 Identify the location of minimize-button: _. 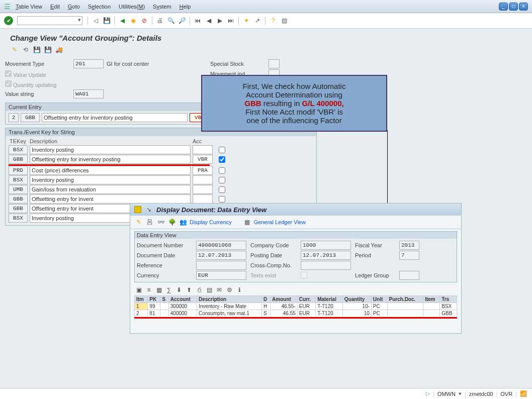
(503, 7).